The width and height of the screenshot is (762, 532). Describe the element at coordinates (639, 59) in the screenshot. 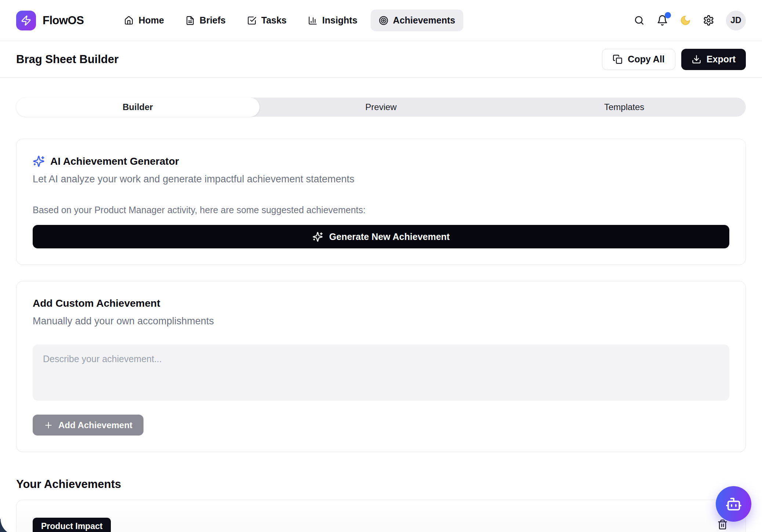

I see `copy-all-button: Copy All` at that location.